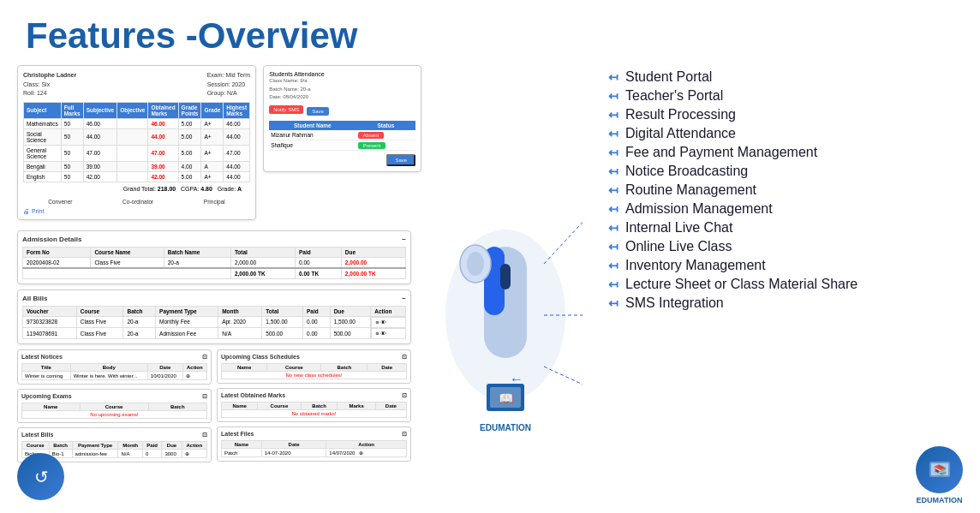 This screenshot has width=980, height=513. What do you see at coordinates (786, 115) in the screenshot?
I see `feature-item-result-processing: ↤ Result Processing` at bounding box center [786, 115].